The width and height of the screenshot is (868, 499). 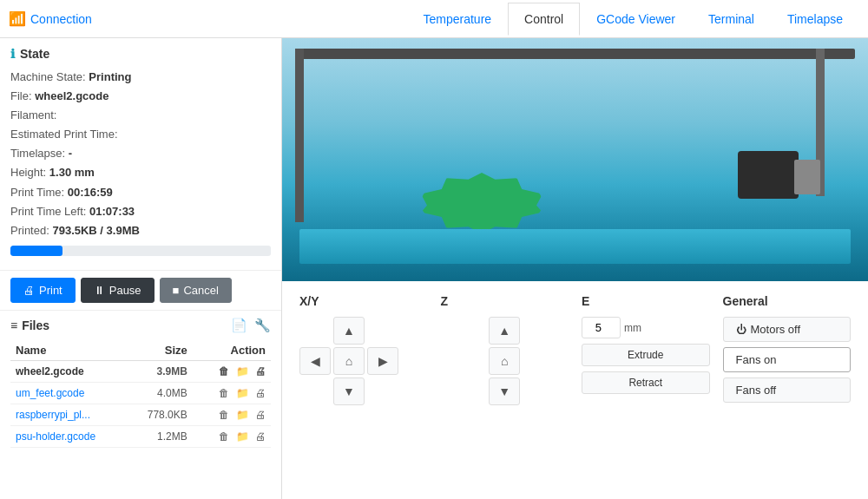 I want to click on xy-empty-bl, so click(x=315, y=391).